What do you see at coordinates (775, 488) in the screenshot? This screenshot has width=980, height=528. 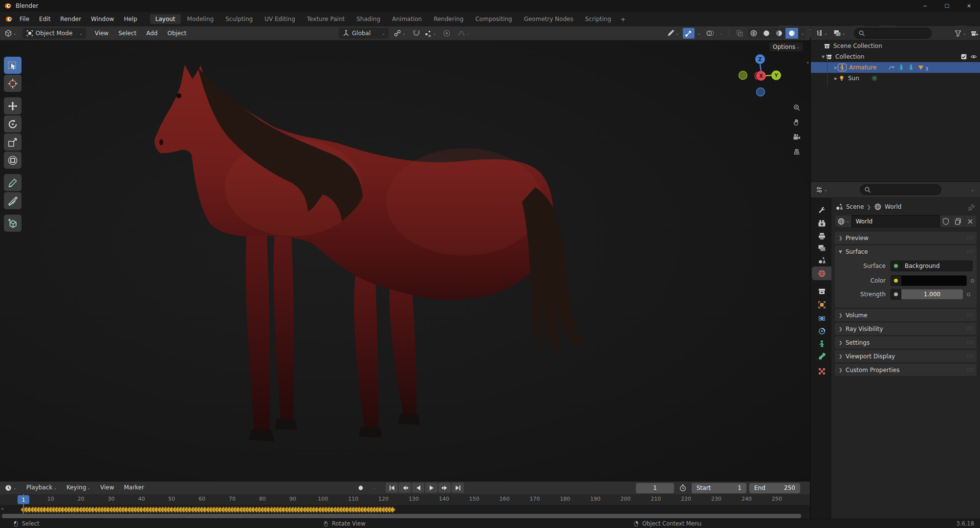 I see `frame-end-field: End 250` at bounding box center [775, 488].